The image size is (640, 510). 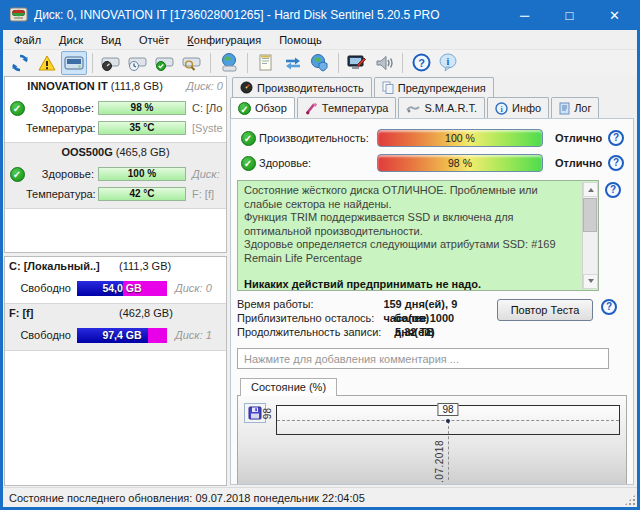 What do you see at coordinates (432, 440) in the screenshot?
I see `chart-panel: 98 98 09.07.2018` at bounding box center [432, 440].